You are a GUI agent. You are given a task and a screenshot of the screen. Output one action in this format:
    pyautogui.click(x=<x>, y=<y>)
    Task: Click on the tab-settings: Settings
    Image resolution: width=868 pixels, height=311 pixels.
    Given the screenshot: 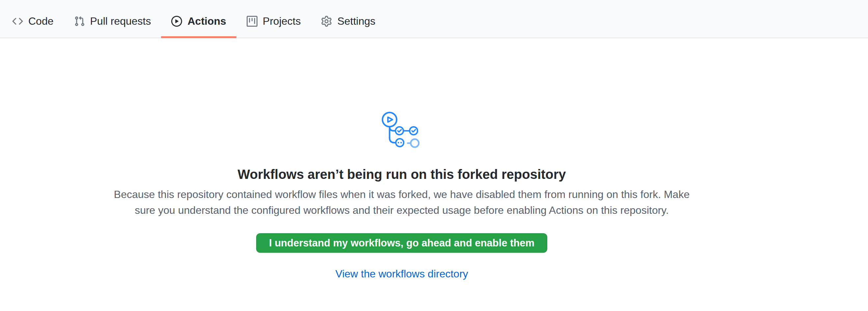 What is the action you would take?
    pyautogui.click(x=348, y=21)
    